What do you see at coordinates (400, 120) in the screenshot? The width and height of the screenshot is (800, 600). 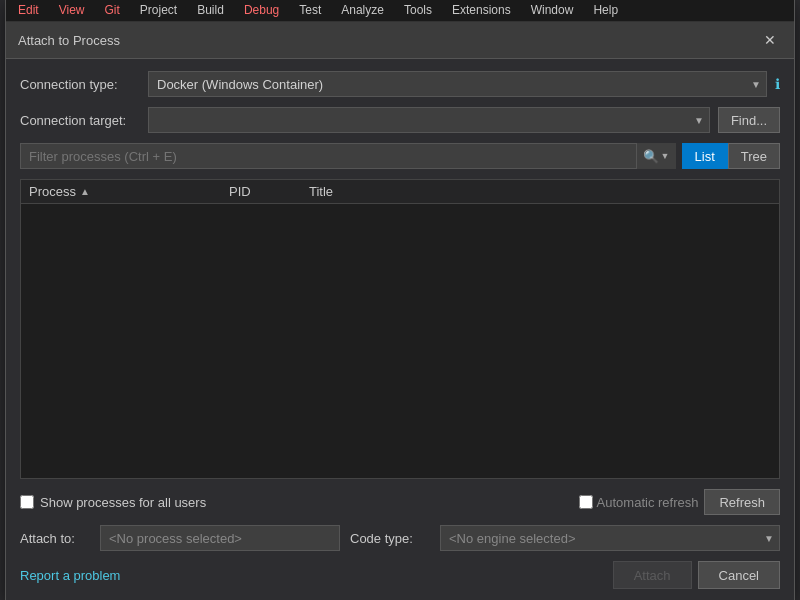 I see `connection-target-row: Connection target: ▼ Find...` at bounding box center [400, 120].